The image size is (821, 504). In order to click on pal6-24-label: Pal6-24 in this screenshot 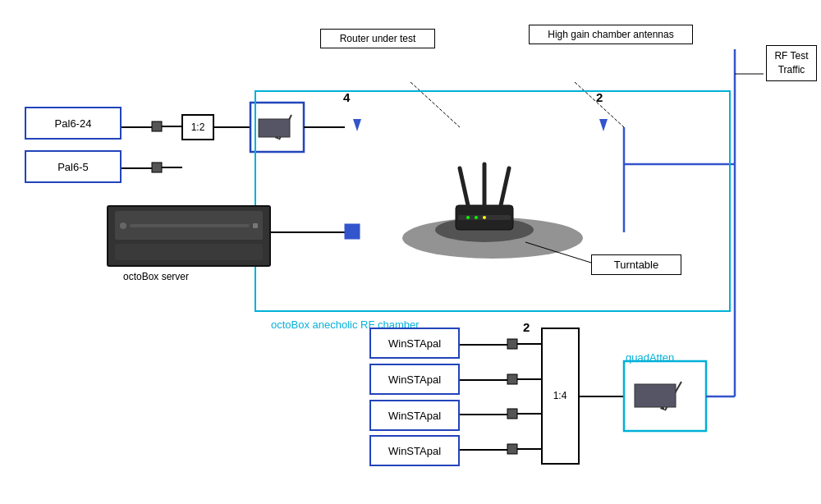, I will do `click(74, 123)`.